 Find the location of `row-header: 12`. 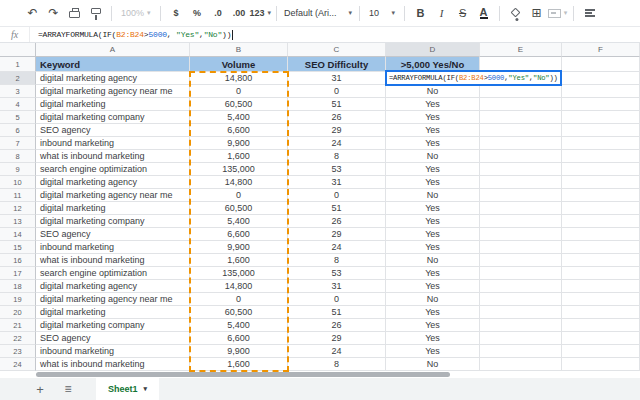

row-header: 12 is located at coordinates (18, 208).